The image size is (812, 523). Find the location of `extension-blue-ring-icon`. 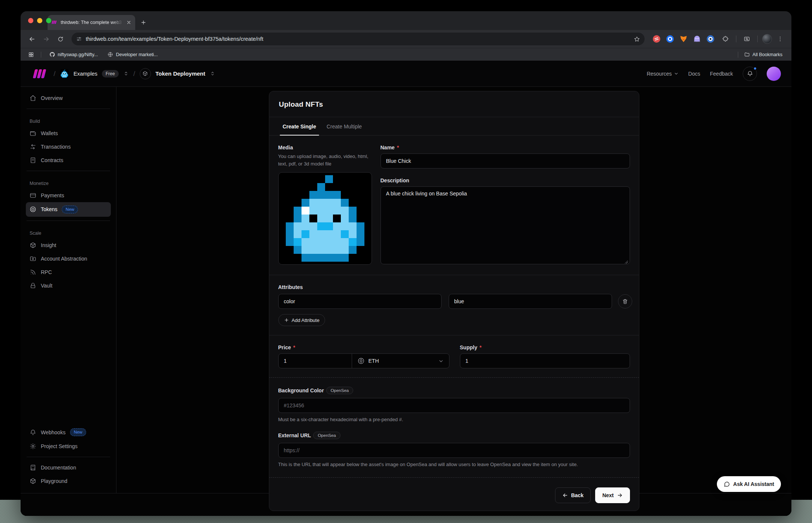

extension-blue-ring-icon is located at coordinates (670, 39).